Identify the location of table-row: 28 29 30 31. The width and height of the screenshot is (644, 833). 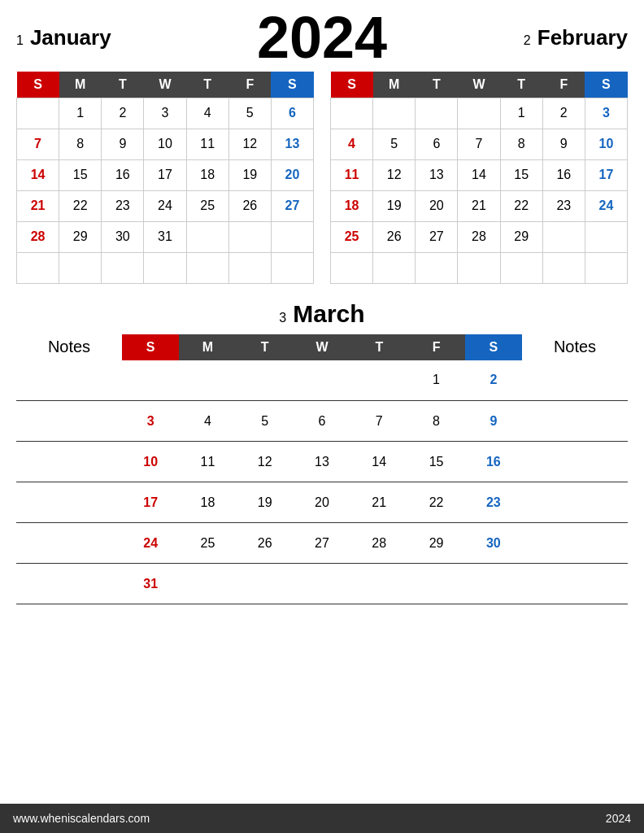
(166, 237).